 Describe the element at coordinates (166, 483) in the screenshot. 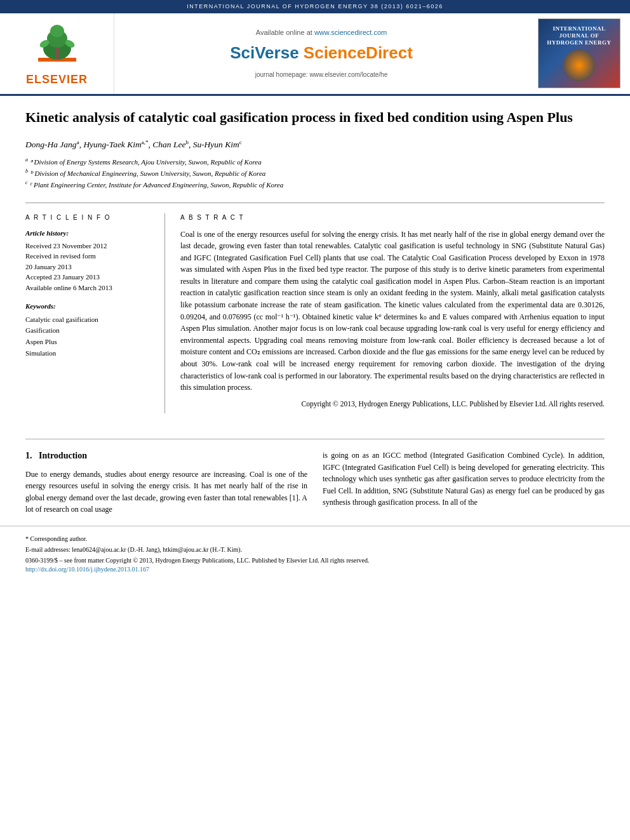

I see `introduction-col-left: 1. Introduction Due to energy demands, s…` at that location.